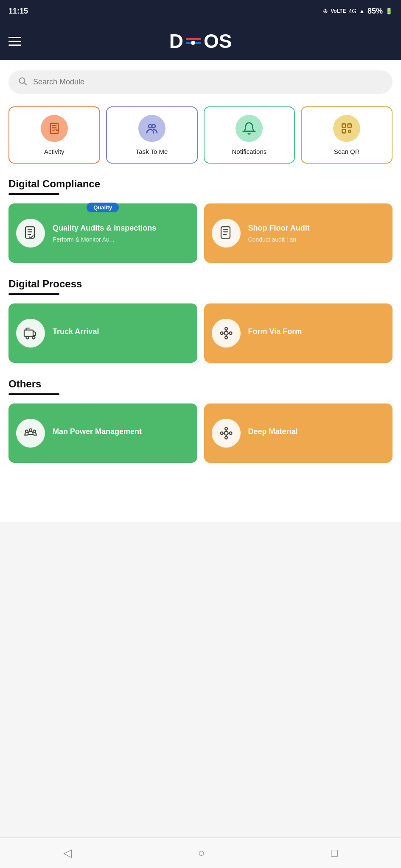 This screenshot has width=401, height=868. What do you see at coordinates (375, 11) in the screenshot?
I see `battery-text: 85%` at bounding box center [375, 11].